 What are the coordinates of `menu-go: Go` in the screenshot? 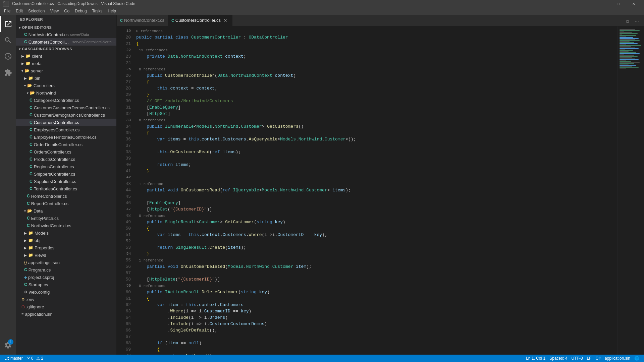 It's located at (67, 11).